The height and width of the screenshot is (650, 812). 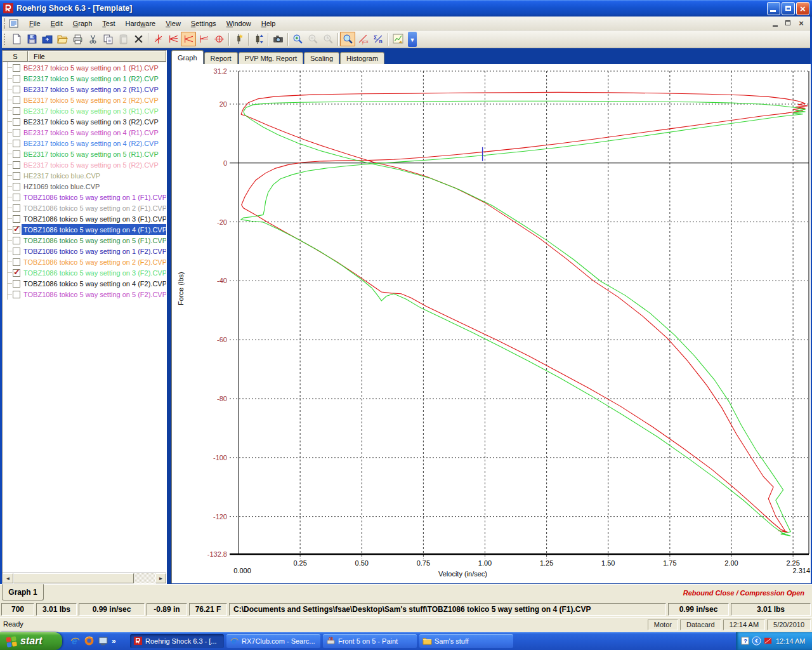 What do you see at coordinates (57, 23) in the screenshot?
I see `menu-edit: Edit` at bounding box center [57, 23].